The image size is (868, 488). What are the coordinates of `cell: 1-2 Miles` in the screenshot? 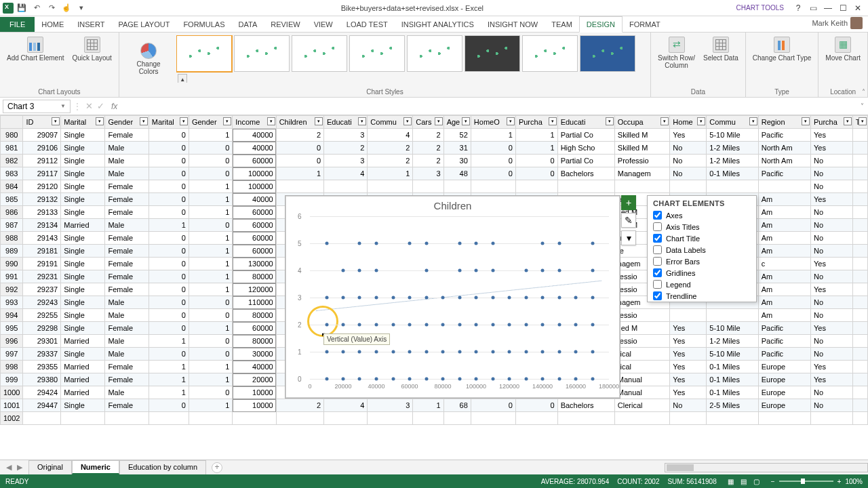 It's located at (732, 342).